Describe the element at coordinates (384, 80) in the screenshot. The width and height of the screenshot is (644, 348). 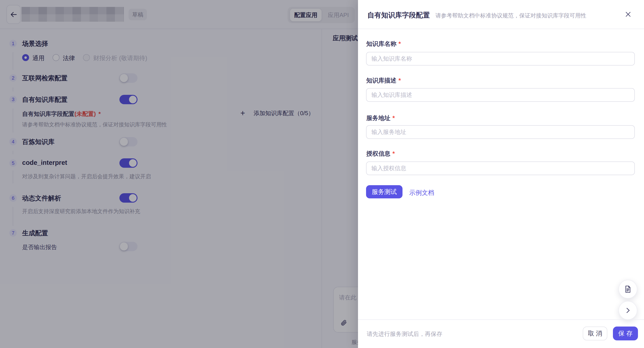
I see `kb-desc-label: 知识库描述*` at that location.